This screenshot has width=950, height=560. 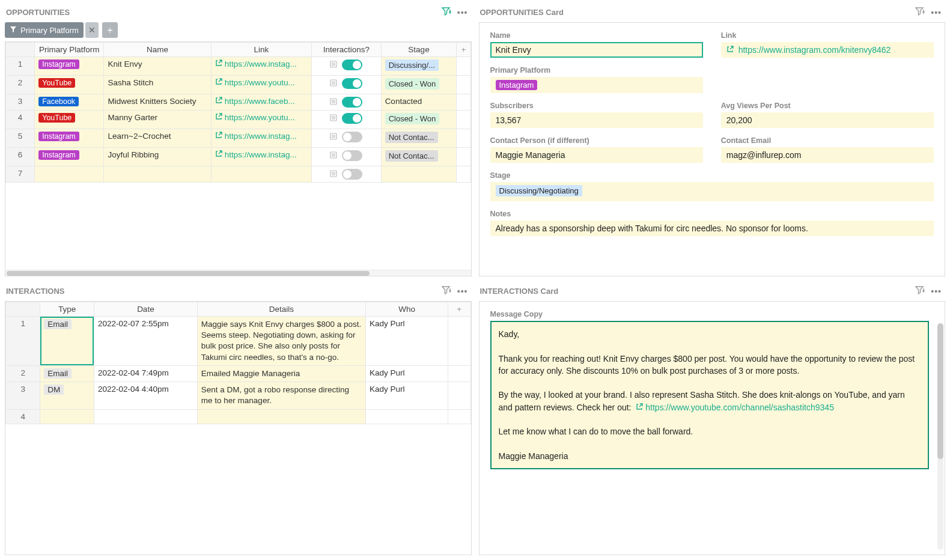 What do you see at coordinates (407, 309) in the screenshot?
I see `col-who: Who` at bounding box center [407, 309].